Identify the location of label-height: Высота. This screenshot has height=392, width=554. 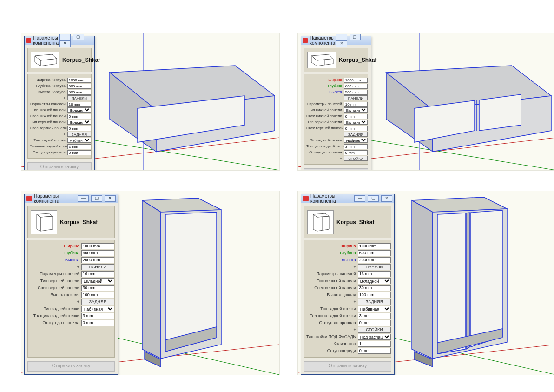
(325, 92).